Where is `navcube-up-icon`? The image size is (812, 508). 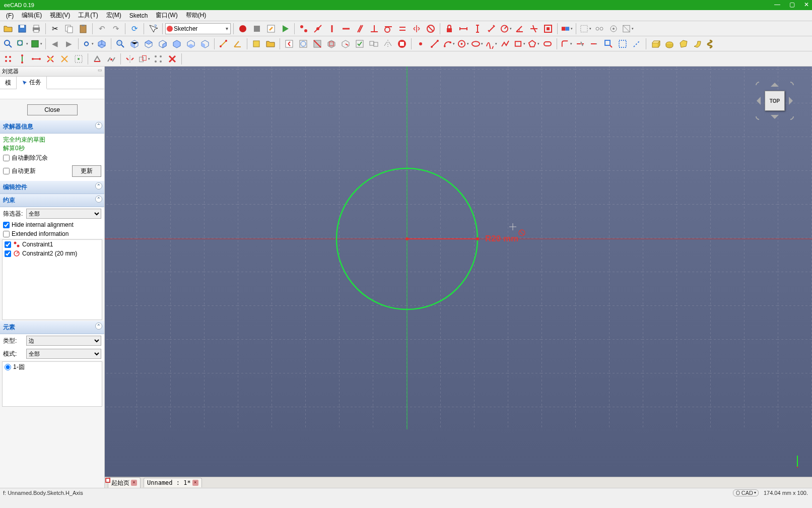
navcube-up-icon is located at coordinates (775, 83).